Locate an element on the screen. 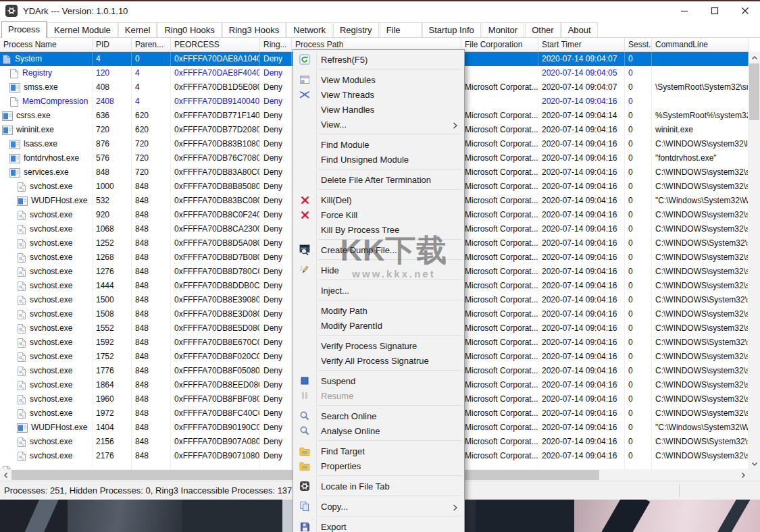 Image resolution: width=760 pixels, height=532 pixels. scroll-left-button is located at coordinates (5, 475).